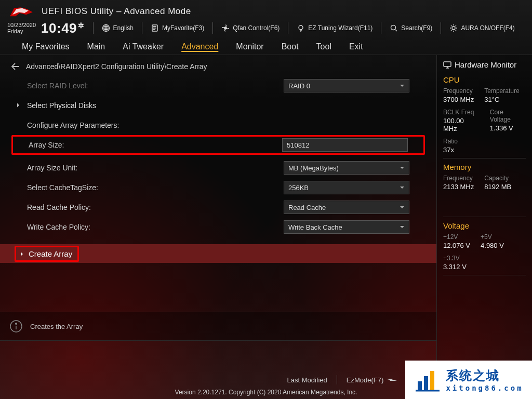  Describe the element at coordinates (482, 28) in the screenshot. I see `aura-button: AURA ON/OFF(F4)` at that location.